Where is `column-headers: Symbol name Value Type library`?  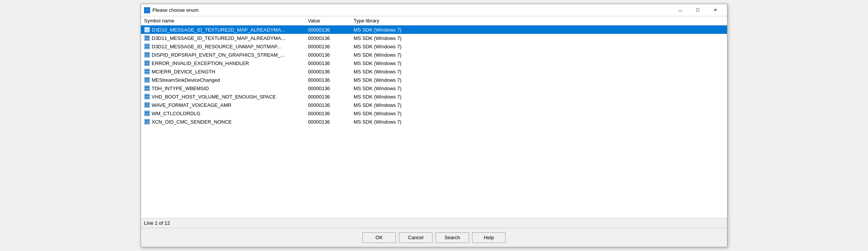 column-headers: Symbol name Value Type library is located at coordinates (434, 21).